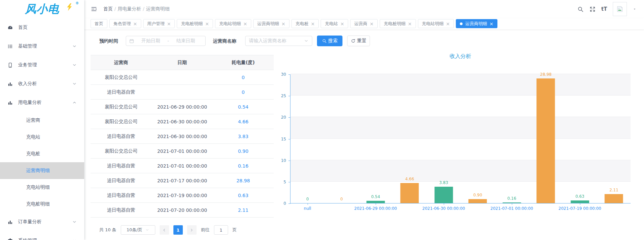  Describe the element at coordinates (243, 166) in the screenshot. I see `table-cell: 0.16` at that location.